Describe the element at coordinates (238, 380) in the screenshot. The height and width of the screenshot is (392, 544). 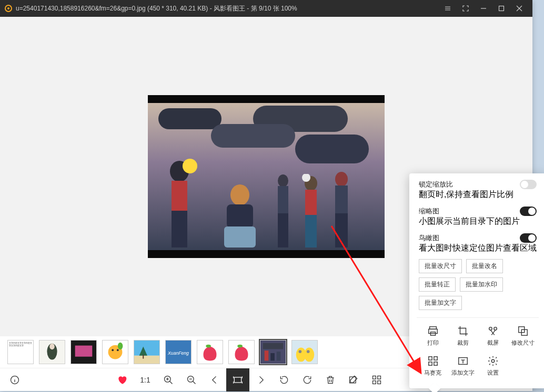
I see `fit-button` at that location.